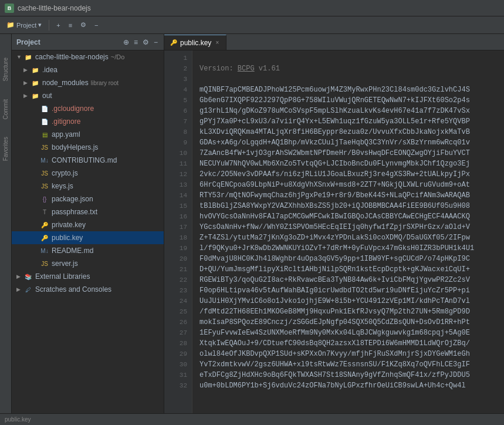 The width and height of the screenshot is (504, 425). What do you see at coordinates (176, 343) in the screenshot?
I see `line-number: 28` at bounding box center [176, 343].